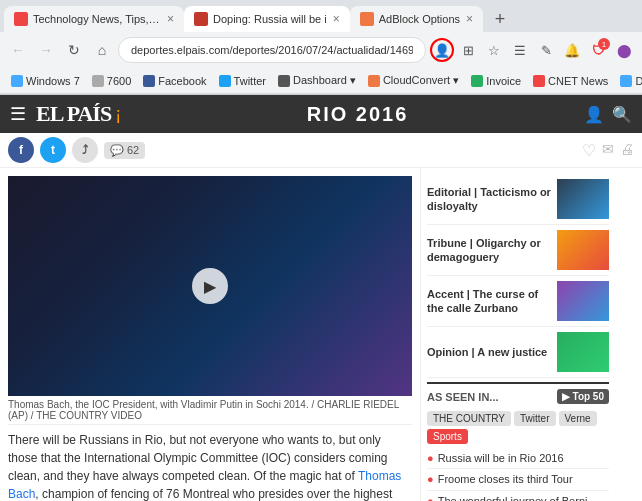  What do you see at coordinates (53, 150) in the screenshot?
I see `twitter-share-button: t` at bounding box center [53, 150].